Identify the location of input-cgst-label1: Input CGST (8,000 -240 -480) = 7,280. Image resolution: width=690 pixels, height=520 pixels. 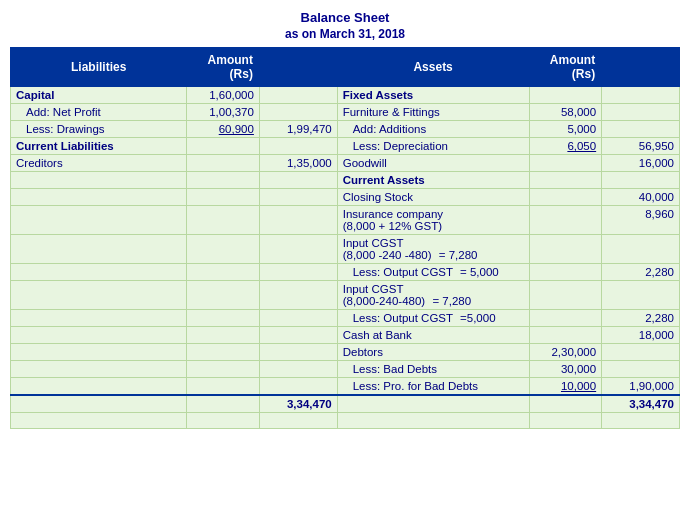
(433, 250).